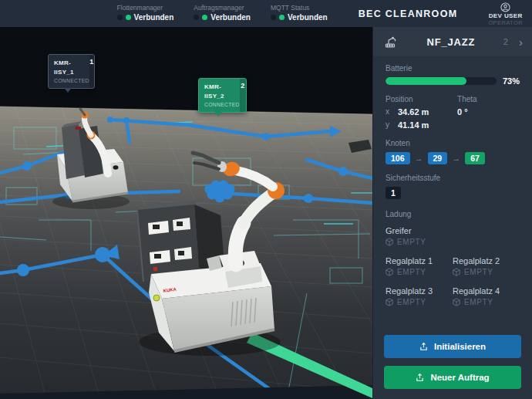 The image size is (532, 399). Describe the element at coordinates (290, 8) in the screenshot. I see `status-label: MQTT Status` at that location.